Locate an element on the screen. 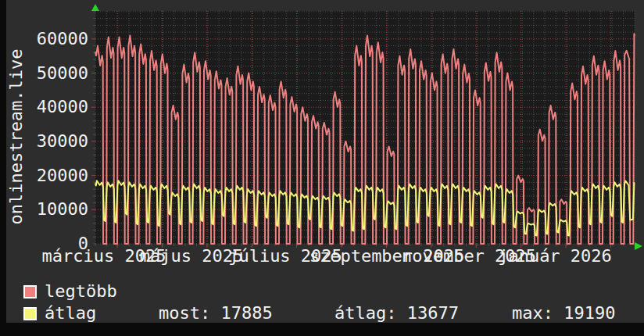 The width and height of the screenshot is (644, 336). legend-swatch-legtobb is located at coordinates (30, 292).